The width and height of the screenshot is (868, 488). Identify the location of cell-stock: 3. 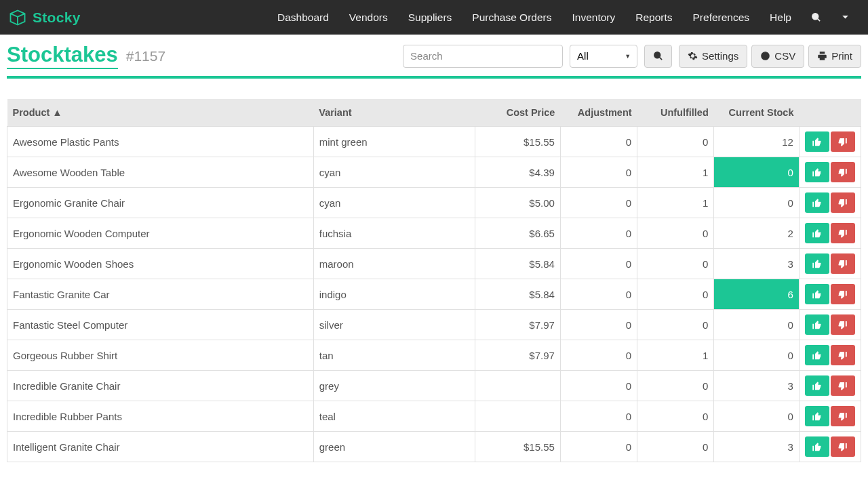
(757, 386).